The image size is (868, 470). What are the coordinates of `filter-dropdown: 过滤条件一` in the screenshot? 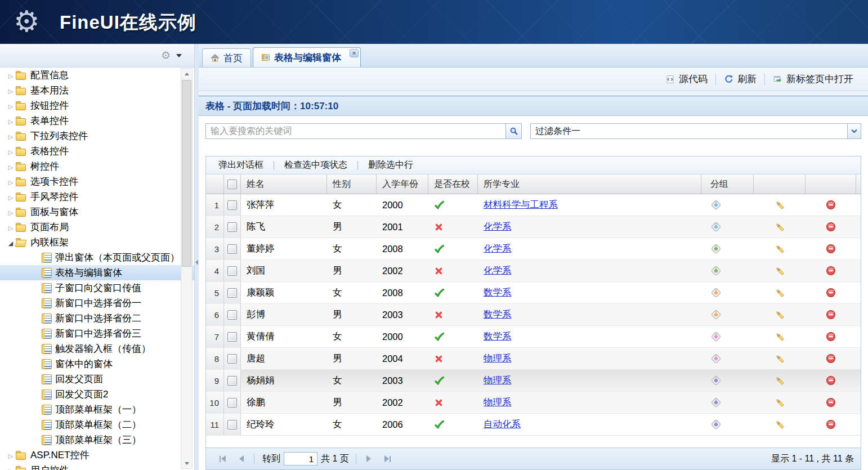 It's located at (696, 131).